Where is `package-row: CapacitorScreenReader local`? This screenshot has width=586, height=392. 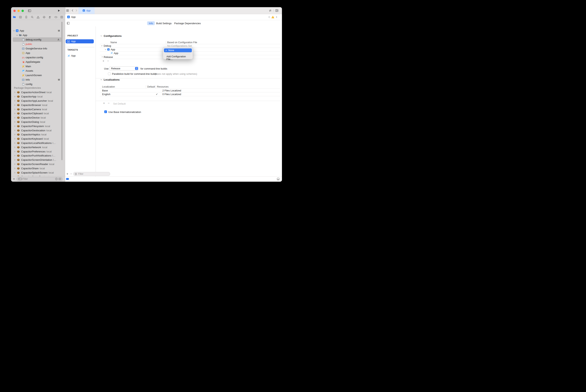 package-row: CapacitorScreenReader local is located at coordinates (38, 164).